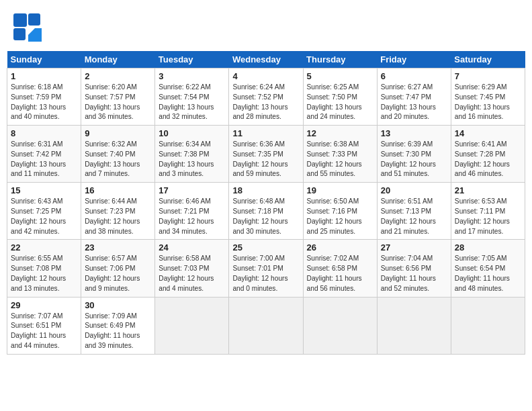  I want to click on day-number: 1, so click(44, 77).